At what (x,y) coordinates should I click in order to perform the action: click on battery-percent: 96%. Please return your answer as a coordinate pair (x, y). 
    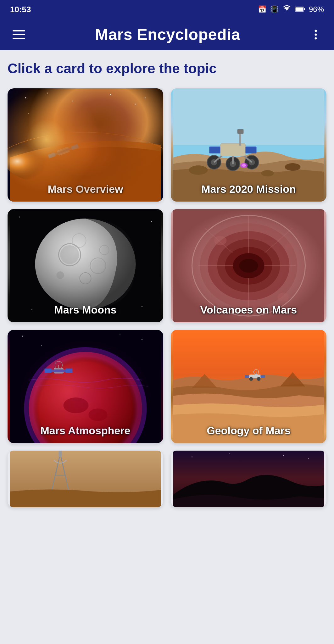
    Looking at the image, I should click on (316, 9).